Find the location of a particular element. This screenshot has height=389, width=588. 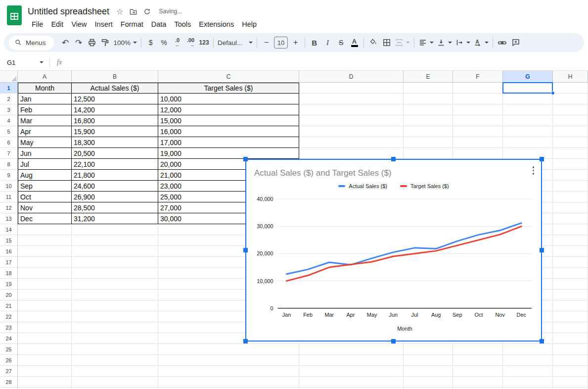

cell-A7: Jun is located at coordinates (45, 153).